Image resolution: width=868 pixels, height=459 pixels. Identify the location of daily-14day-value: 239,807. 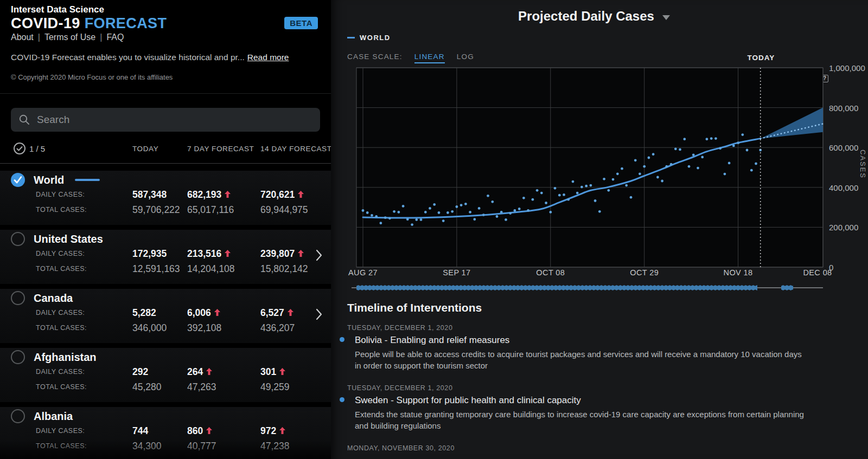
(282, 254).